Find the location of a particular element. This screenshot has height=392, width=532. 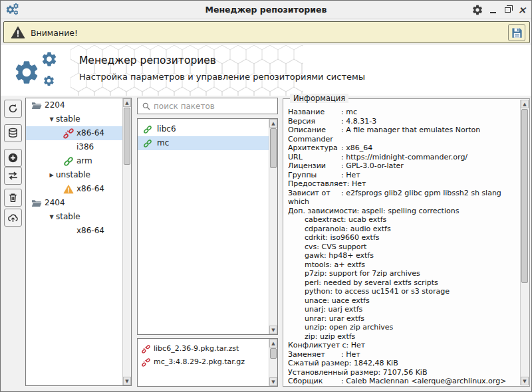

cloud-upload-icon is located at coordinates (13, 218).